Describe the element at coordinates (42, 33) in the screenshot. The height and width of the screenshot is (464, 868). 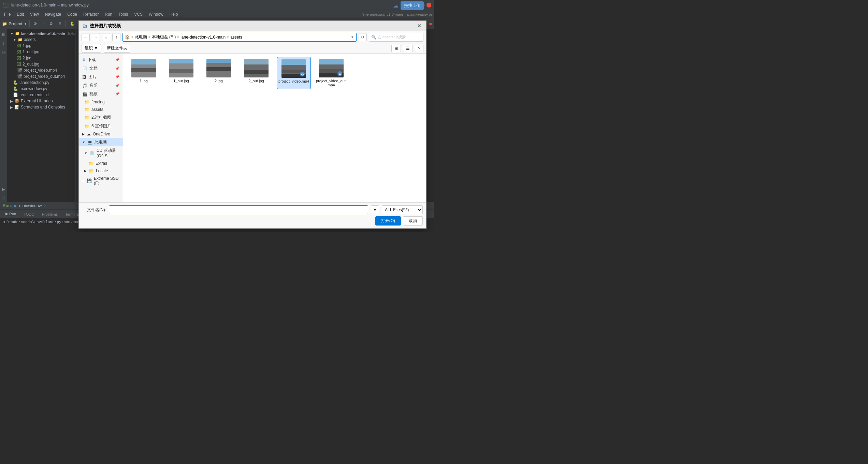
I see `tree-root: ▼ 📁 lane-detection-v1.0-main E:/lane-det…` at that location.